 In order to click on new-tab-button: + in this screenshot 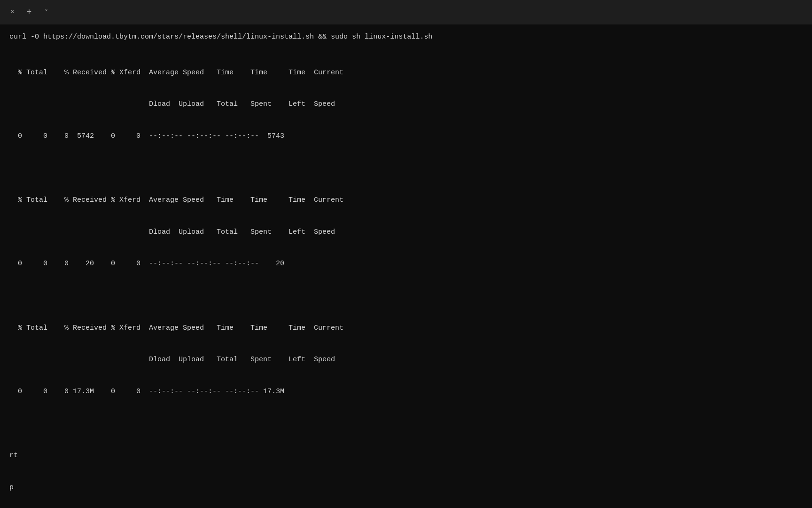, I will do `click(29, 12)`.